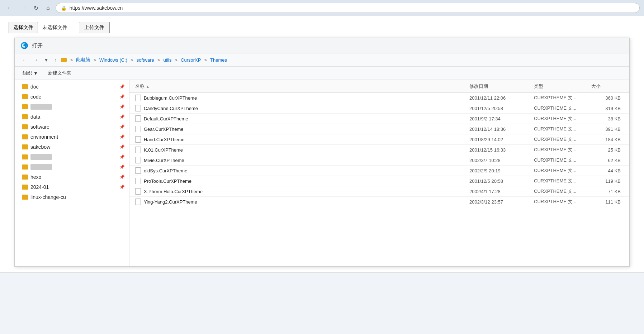  What do you see at coordinates (539, 86) in the screenshot?
I see `col-type-label: 类型` at bounding box center [539, 86].